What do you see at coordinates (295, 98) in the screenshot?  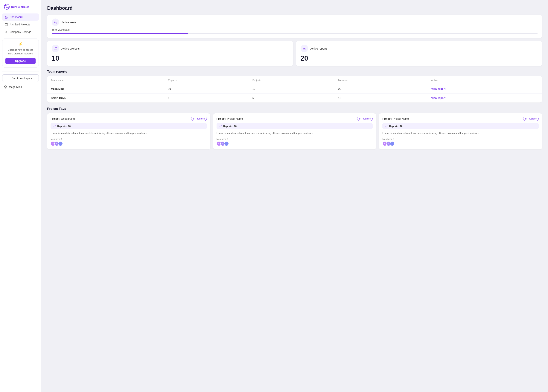 I see `table-row: Smart Guys 5 5 15 View report` at bounding box center [295, 98].